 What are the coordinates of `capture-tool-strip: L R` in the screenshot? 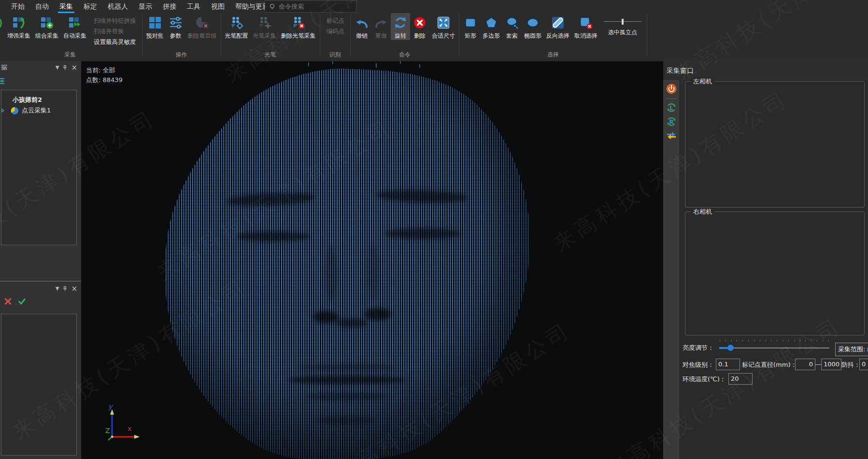 It's located at (671, 269).